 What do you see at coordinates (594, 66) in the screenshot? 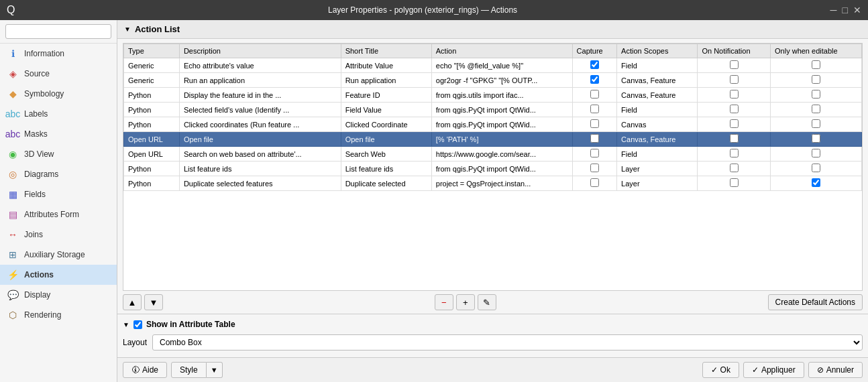
I see `cell-capture-row0` at bounding box center [594, 66].